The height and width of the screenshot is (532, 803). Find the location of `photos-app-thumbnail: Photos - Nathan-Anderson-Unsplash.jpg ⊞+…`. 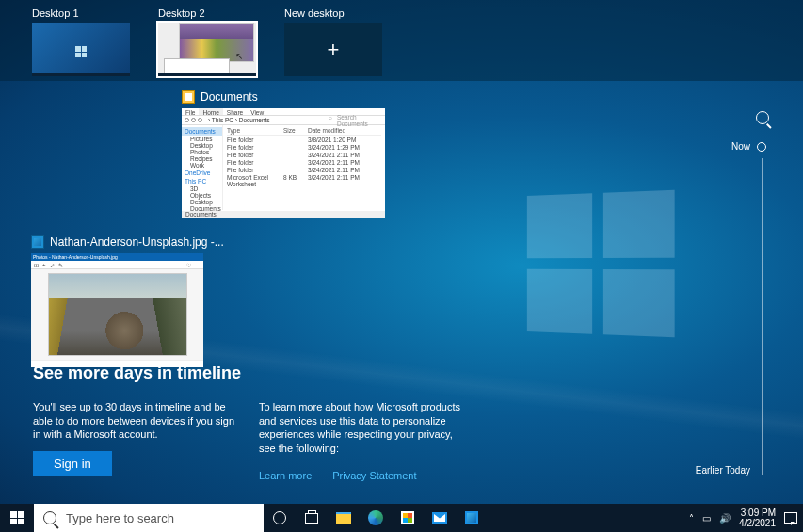

photos-app-thumbnail: Photos - Nathan-Anderson-Unsplash.jpg ⊞+… is located at coordinates (117, 311).